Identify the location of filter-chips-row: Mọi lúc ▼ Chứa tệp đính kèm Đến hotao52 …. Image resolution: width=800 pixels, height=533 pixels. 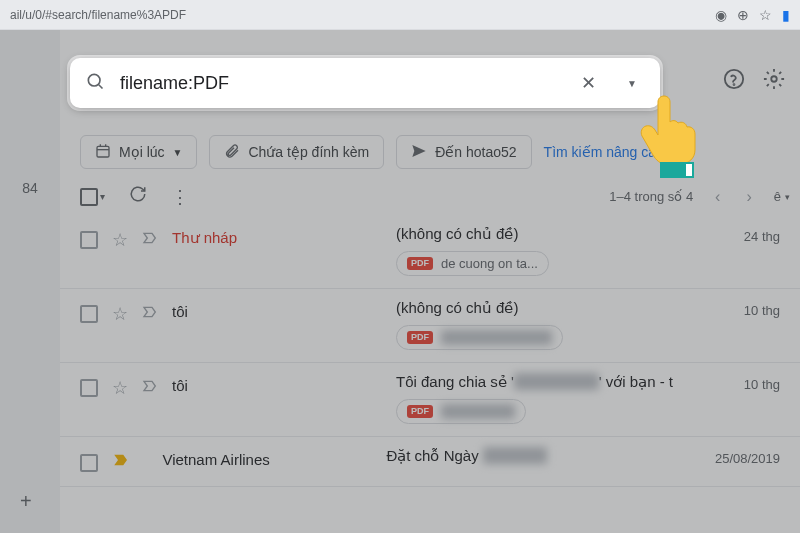
(440, 152).